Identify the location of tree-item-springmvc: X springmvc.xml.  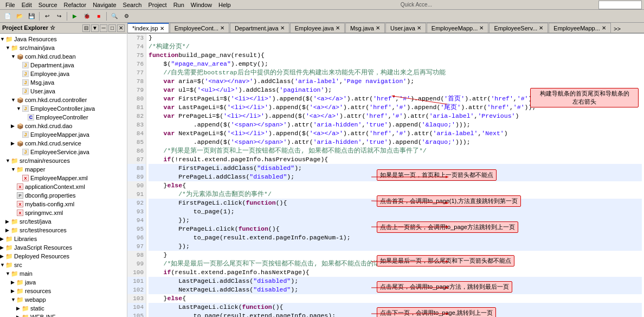
(63, 213).